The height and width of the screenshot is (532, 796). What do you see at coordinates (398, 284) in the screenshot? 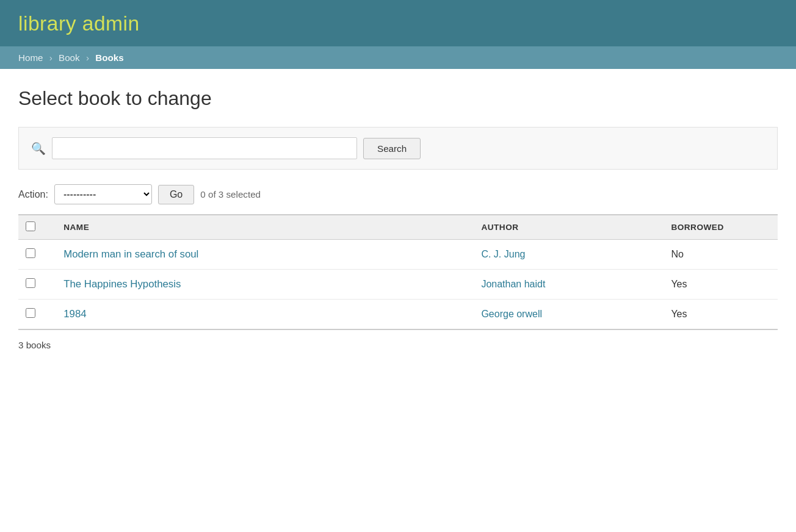
I see `table-row: The Happines HypothesisJonathan haidtYes` at bounding box center [398, 284].